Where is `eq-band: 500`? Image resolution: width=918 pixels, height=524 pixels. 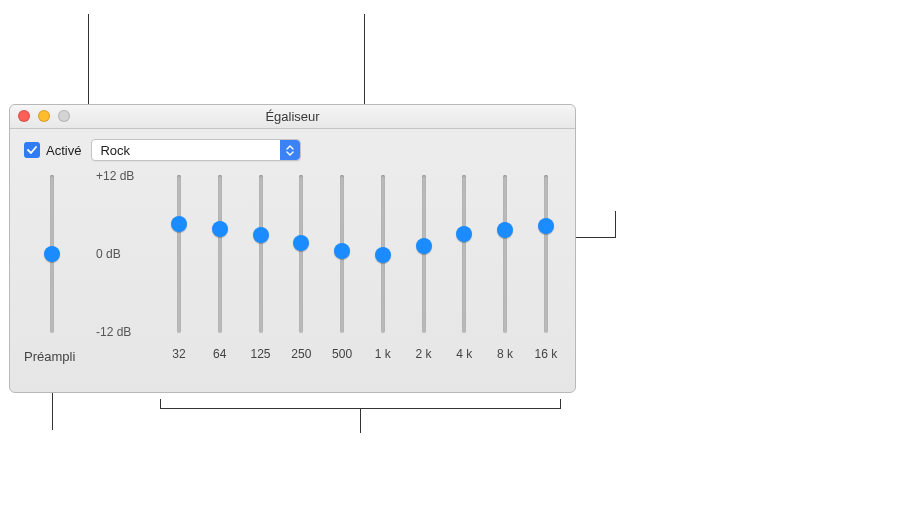 eq-band: 500 is located at coordinates (342, 276).